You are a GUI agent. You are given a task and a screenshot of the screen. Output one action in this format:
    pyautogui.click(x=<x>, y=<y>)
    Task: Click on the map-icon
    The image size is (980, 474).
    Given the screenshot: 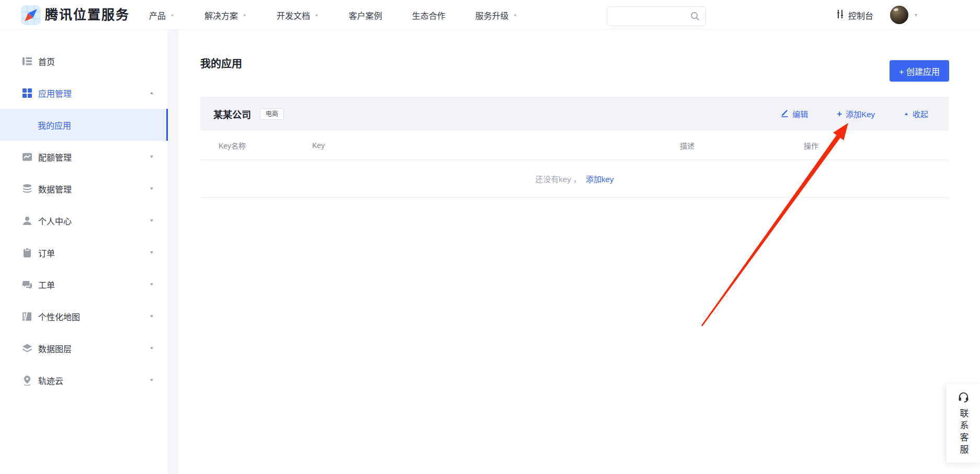 What is the action you would take?
    pyautogui.click(x=27, y=317)
    